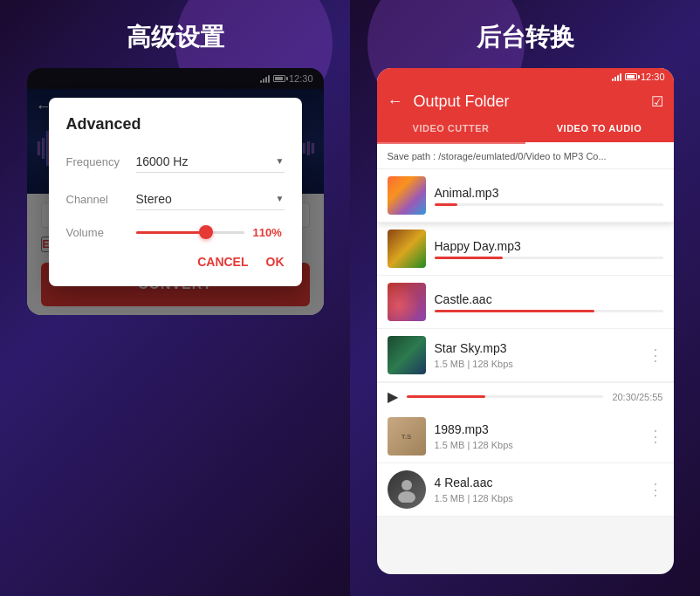 This screenshot has width=700, height=596. I want to click on play-progress-fill, so click(446, 396).